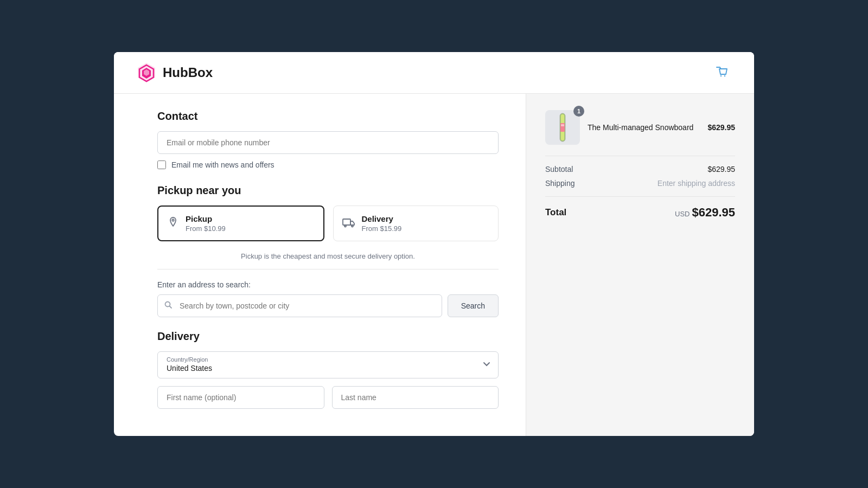 The image size is (868, 488). I want to click on product-quantity-badge: 1, so click(579, 111).